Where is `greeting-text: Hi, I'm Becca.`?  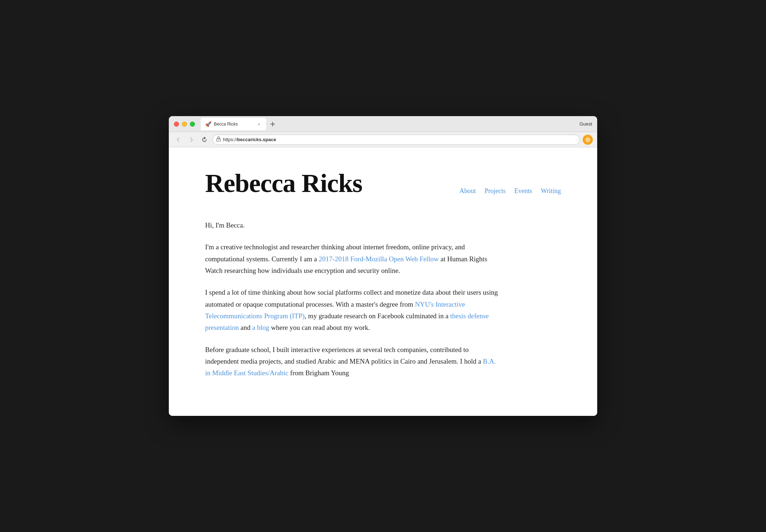
greeting-text: Hi, I'm Becca. is located at coordinates (225, 225).